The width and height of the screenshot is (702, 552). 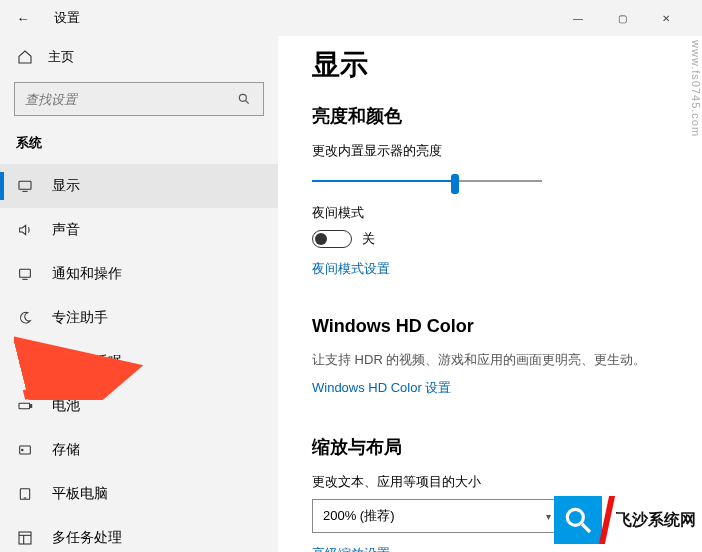 What do you see at coordinates (548, 516) in the screenshot?
I see `chevron-down-icon: ▾` at bounding box center [548, 516].